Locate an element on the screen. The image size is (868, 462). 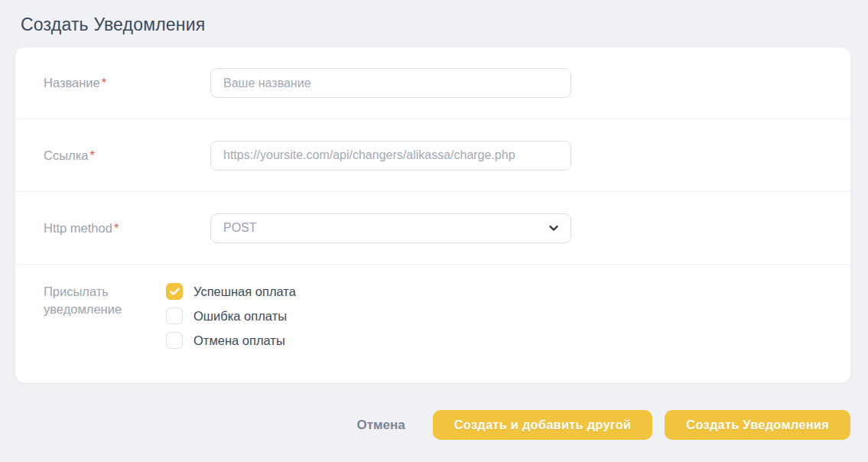
http-method-label: Http method* is located at coordinates (127, 228).